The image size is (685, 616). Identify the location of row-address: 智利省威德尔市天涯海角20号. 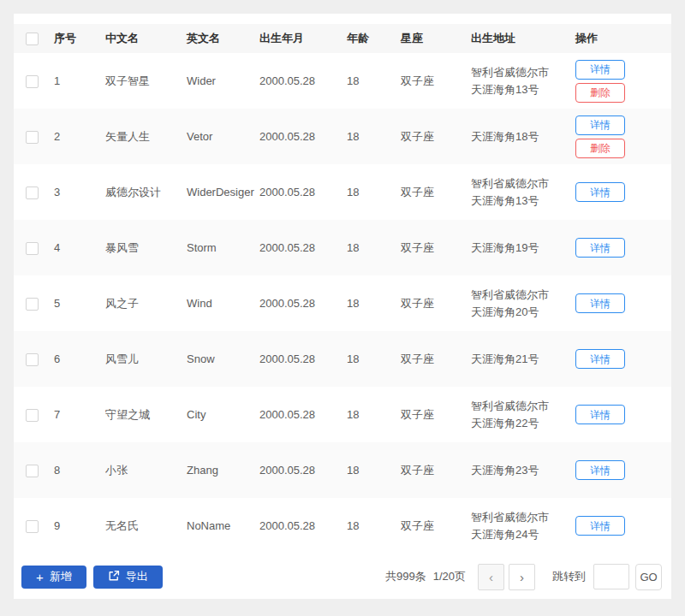
(523, 303).